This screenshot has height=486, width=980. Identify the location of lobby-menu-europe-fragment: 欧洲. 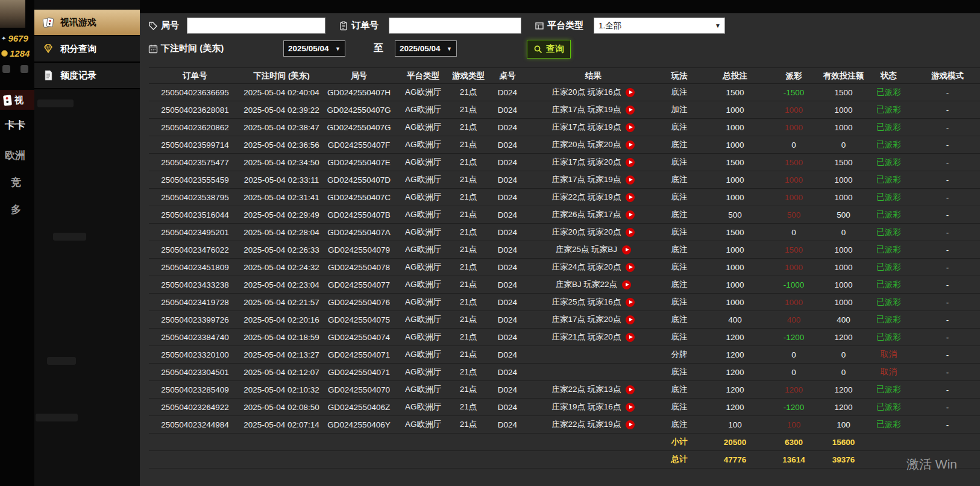
(15, 156).